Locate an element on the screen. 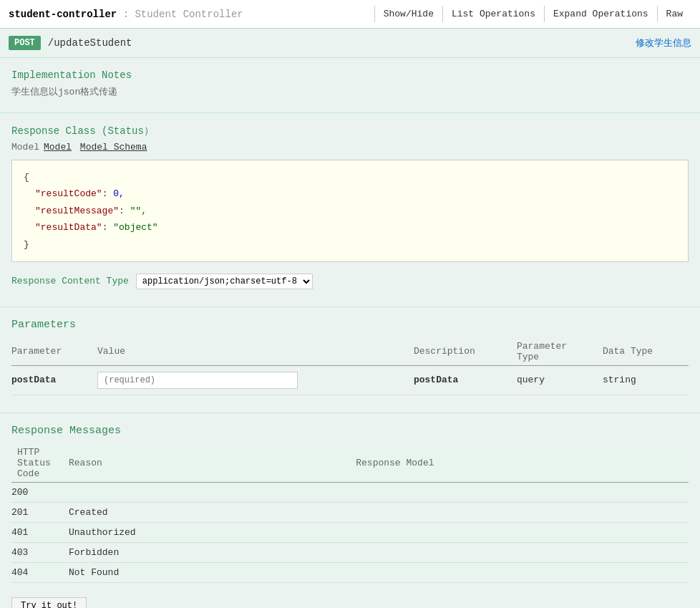 Image resolution: width=700 pixels, height=608 pixels. param-description: postData is located at coordinates (465, 380).